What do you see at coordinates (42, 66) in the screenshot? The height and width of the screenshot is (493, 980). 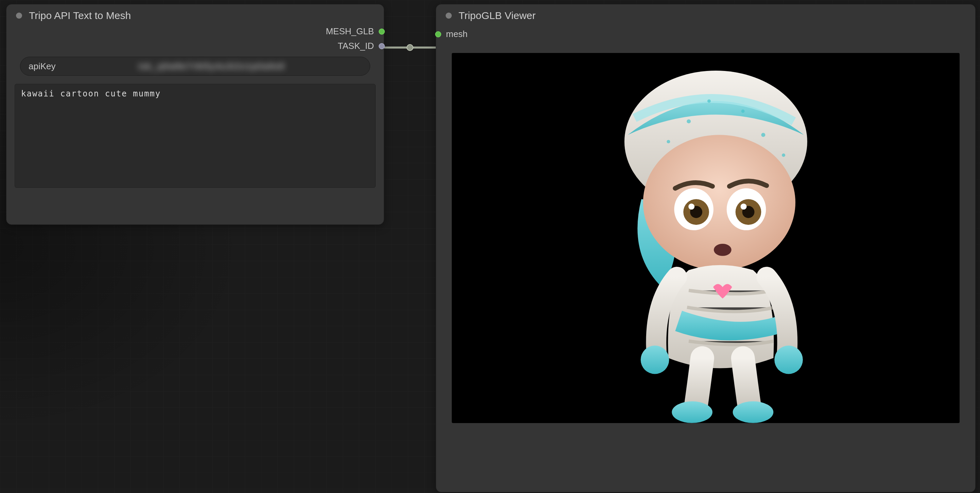 I see `apikey-label: apiKey` at bounding box center [42, 66].